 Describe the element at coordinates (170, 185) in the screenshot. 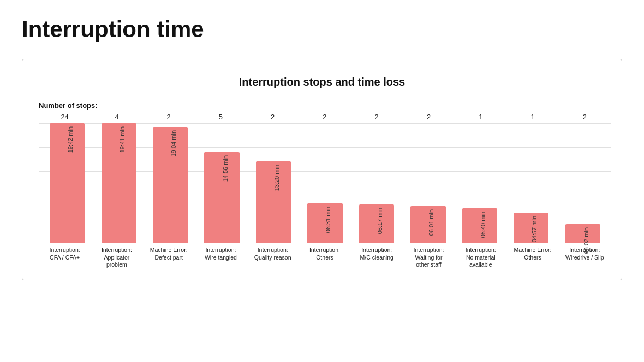

I see `bar: 19:04 min` at that location.